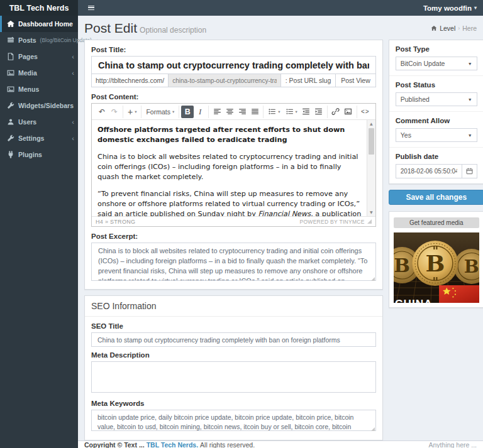  Describe the element at coordinates (308, 80) in the screenshot. I see `post-url-slug-label: : Post URL slug` at that location.